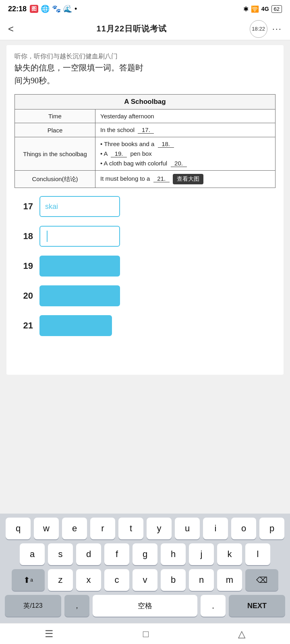 Image resolution: width=290 pixels, height=644 pixels. Describe the element at coordinates (77, 606) in the screenshot. I see `comma-key: ，` at that location.